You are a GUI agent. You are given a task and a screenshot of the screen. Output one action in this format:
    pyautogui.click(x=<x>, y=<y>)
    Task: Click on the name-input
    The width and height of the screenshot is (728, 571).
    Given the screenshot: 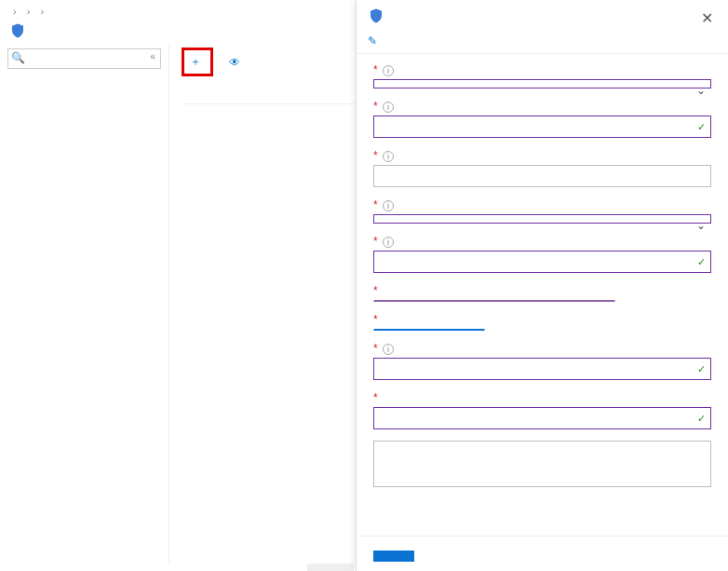 What is the action you would take?
    pyautogui.click(x=542, y=418)
    